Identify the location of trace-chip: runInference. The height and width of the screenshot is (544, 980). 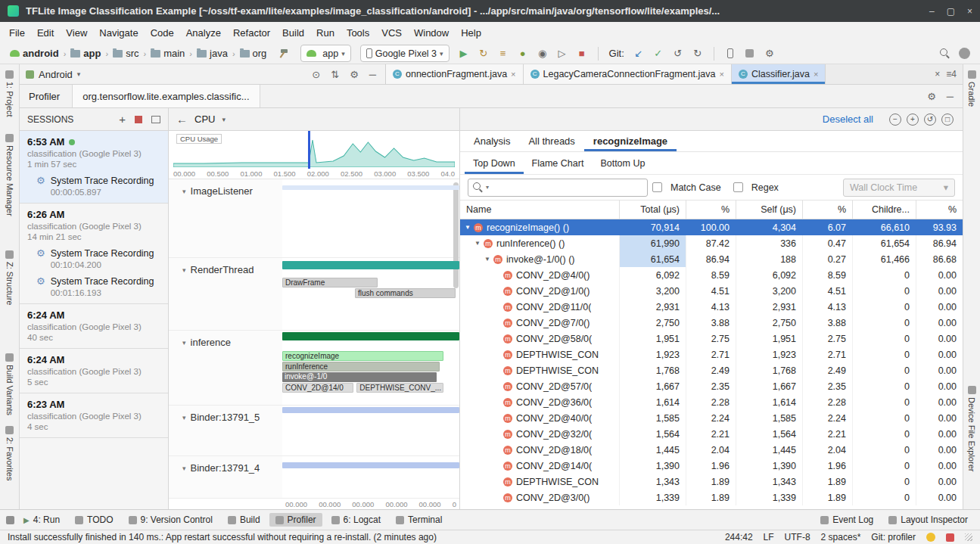
(361, 366).